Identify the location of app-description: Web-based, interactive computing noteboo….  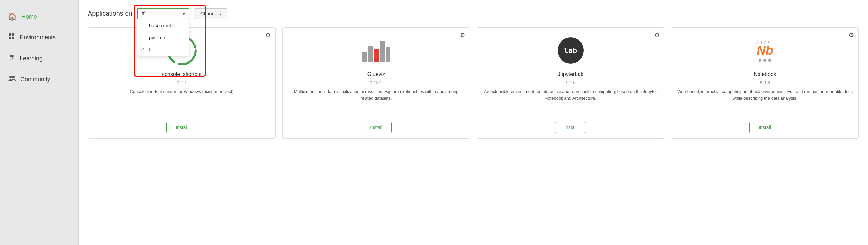
(765, 102).